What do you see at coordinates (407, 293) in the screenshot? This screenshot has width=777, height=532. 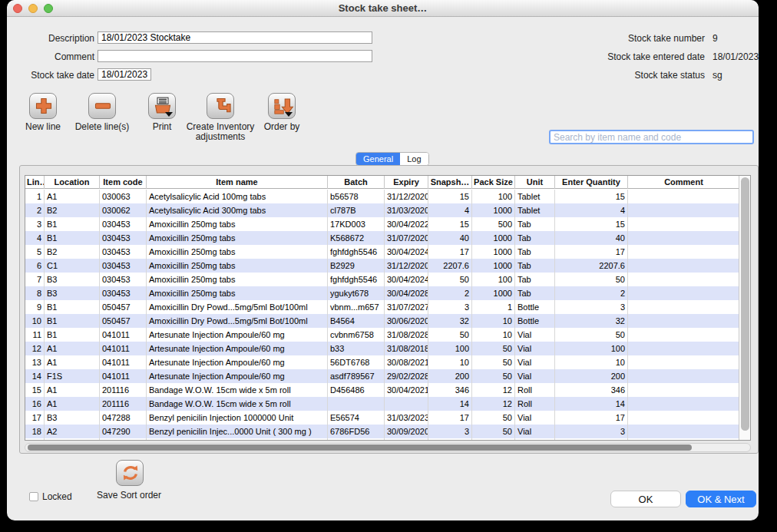 I see `table-cell: 30/04/2028` at bounding box center [407, 293].